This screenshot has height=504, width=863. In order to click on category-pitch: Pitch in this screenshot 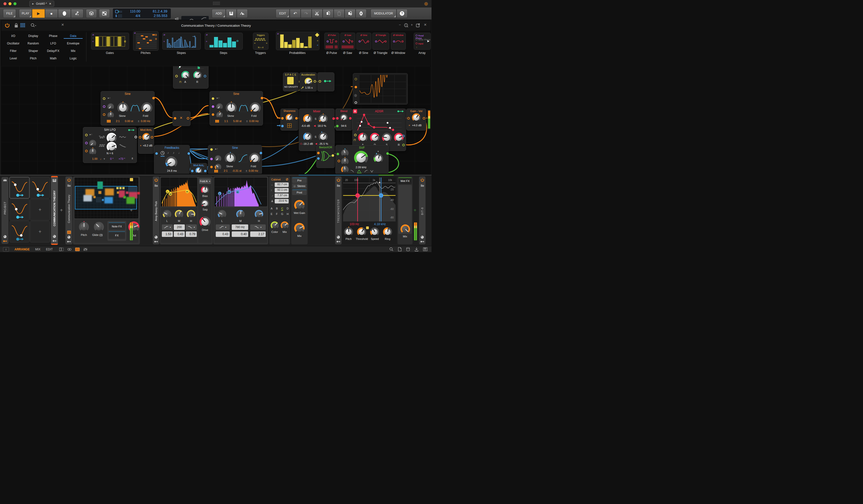, I will do `click(33, 58)`.